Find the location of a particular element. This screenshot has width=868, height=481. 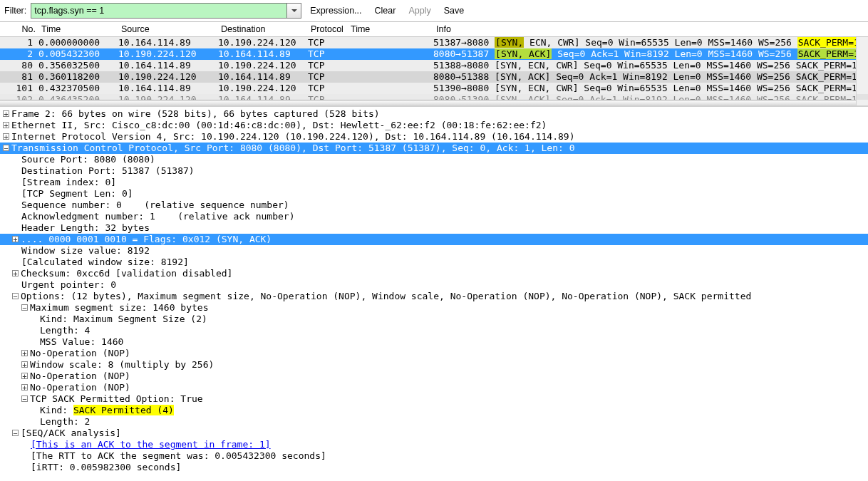

detail-ethernet: +Ethernet II, Src: Cisco_c8:dc:00 (00:1d… is located at coordinates (434, 125).